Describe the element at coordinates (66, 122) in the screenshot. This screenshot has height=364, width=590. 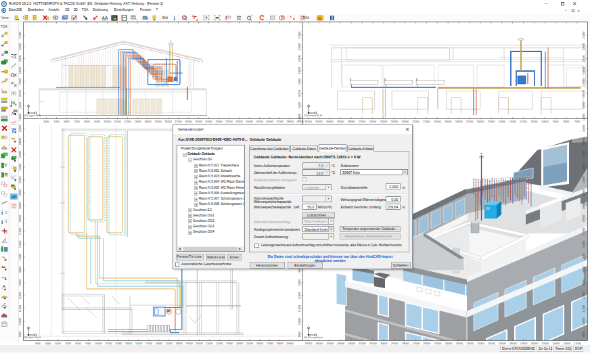
I see `svg-text: 6000` at that location.